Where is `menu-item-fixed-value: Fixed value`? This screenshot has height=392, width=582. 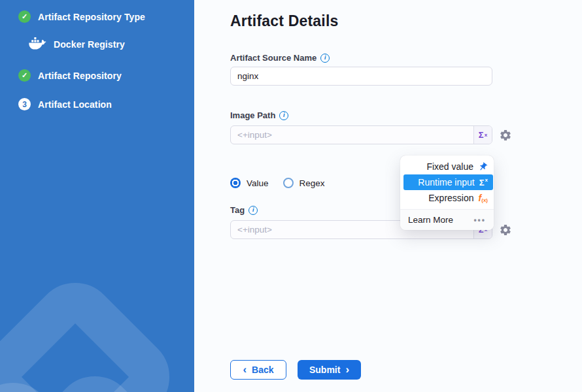
menu-item-fixed-value: Fixed value is located at coordinates (447, 167).